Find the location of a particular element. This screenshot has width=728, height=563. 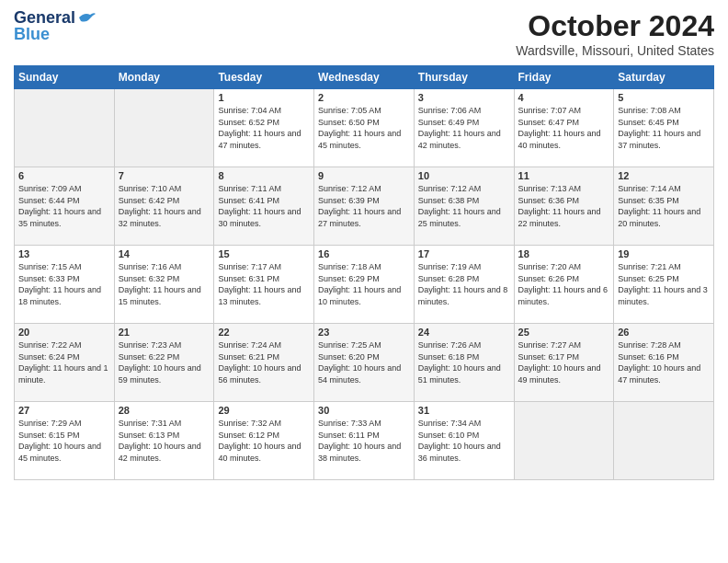

cell-text: Sunrise: 7:12 AMSunset: 6:38 PMDaylight:… is located at coordinates (460, 206).